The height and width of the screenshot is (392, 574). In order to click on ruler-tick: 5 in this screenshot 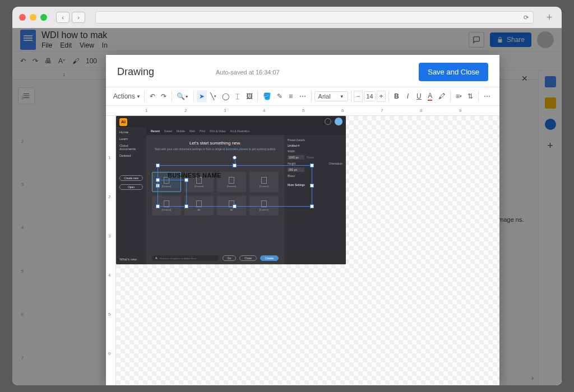, I will do `click(109, 315)`.